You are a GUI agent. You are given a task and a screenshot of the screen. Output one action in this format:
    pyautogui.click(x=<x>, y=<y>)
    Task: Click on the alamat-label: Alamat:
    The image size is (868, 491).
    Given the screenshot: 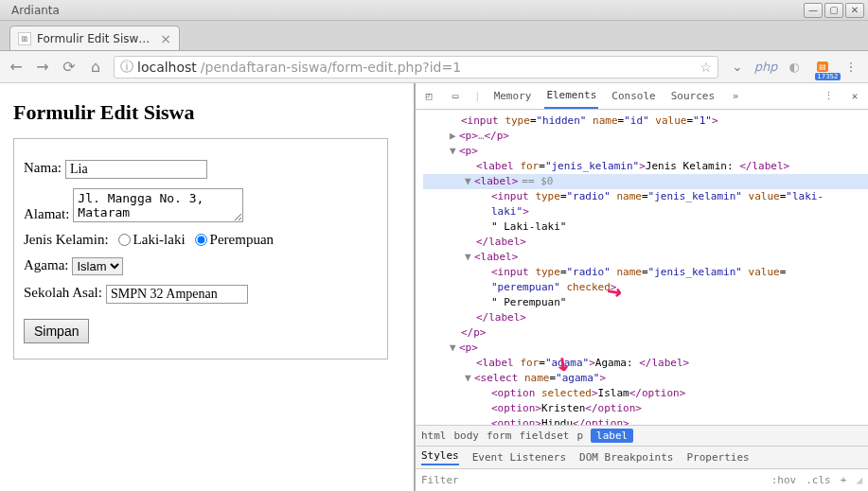 What is the action you would take?
    pyautogui.click(x=46, y=214)
    